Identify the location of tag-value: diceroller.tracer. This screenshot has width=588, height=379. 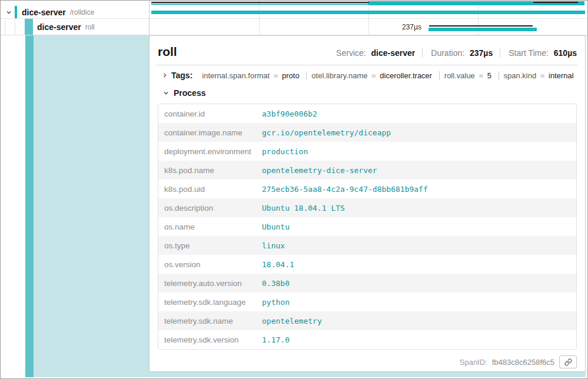
(406, 75).